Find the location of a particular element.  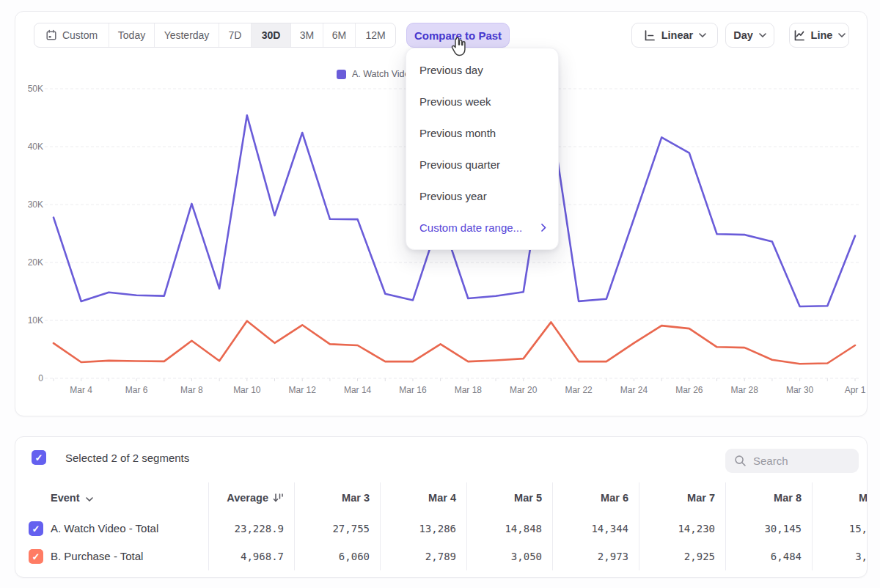

range-tab-custom: Custom is located at coordinates (72, 35).